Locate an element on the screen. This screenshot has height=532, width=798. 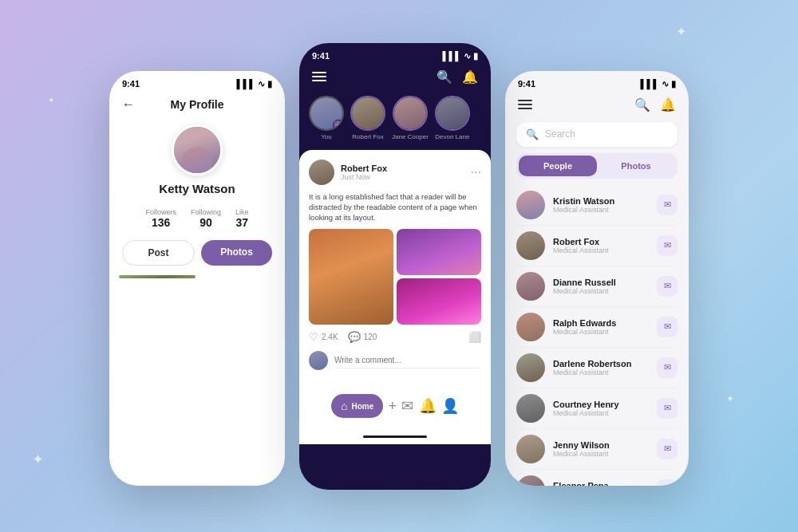
share-action: ⬜ is located at coordinates (475, 337).